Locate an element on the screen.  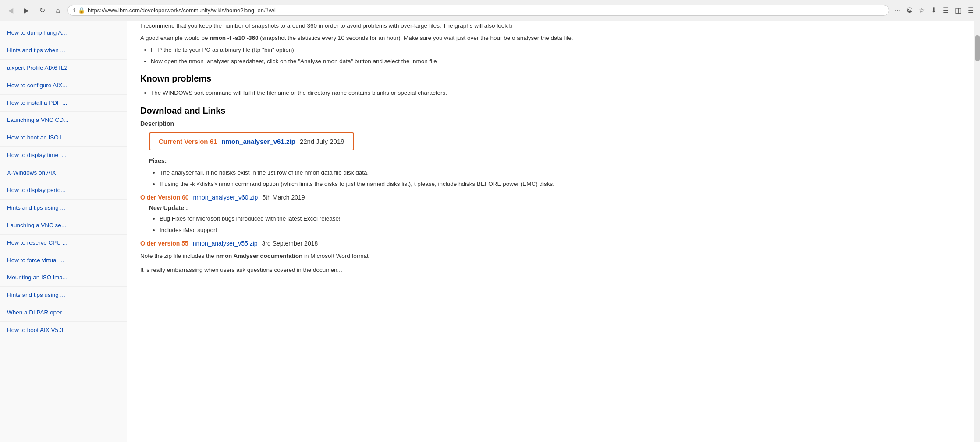
older-version-55-row: Older version 55 nmon_analyser_v55.zip 3… is located at coordinates (554, 243).